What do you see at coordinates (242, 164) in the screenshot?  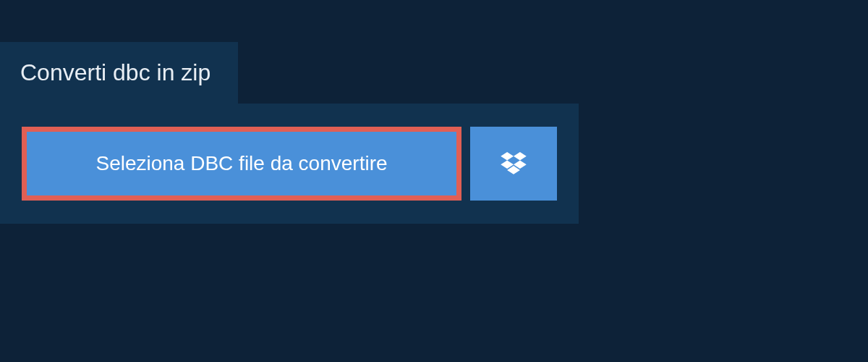 I see `select-file-label: Seleziona DBC file da convertire` at bounding box center [242, 164].